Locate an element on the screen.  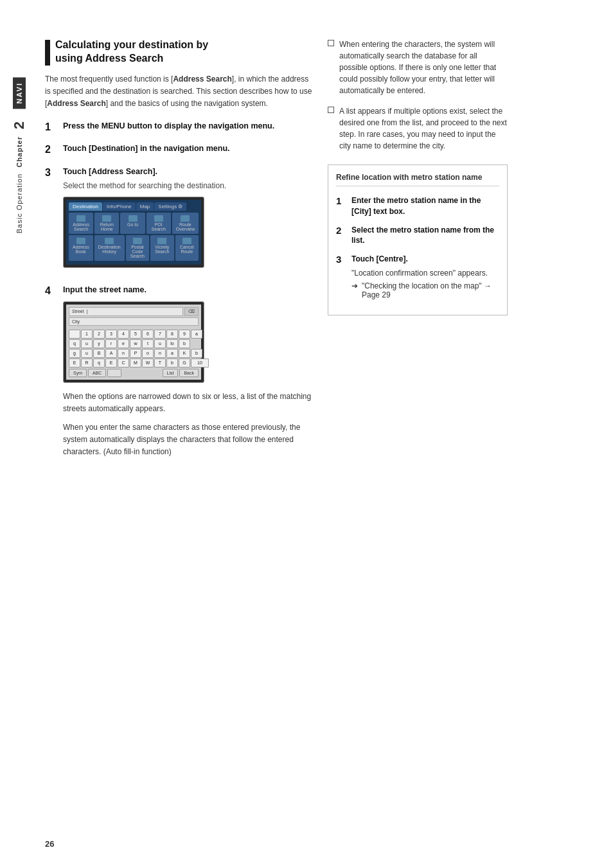
key-t: t is located at coordinates (148, 344).